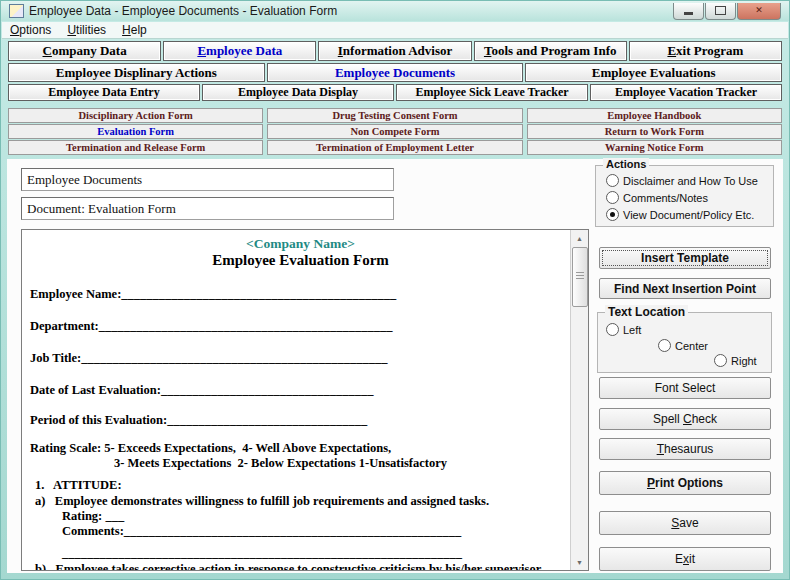 This screenshot has height=584, width=790. What do you see at coordinates (395, 92) in the screenshot?
I see `subsection-tab-row: Employee Data Entry Employee Data Displa…` at bounding box center [395, 92].